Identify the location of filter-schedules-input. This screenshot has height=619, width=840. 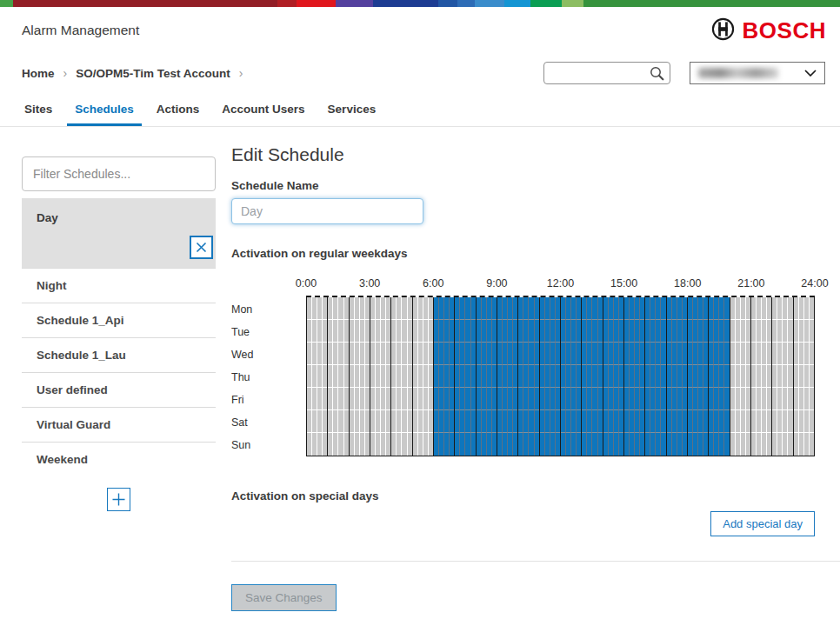
(118, 174).